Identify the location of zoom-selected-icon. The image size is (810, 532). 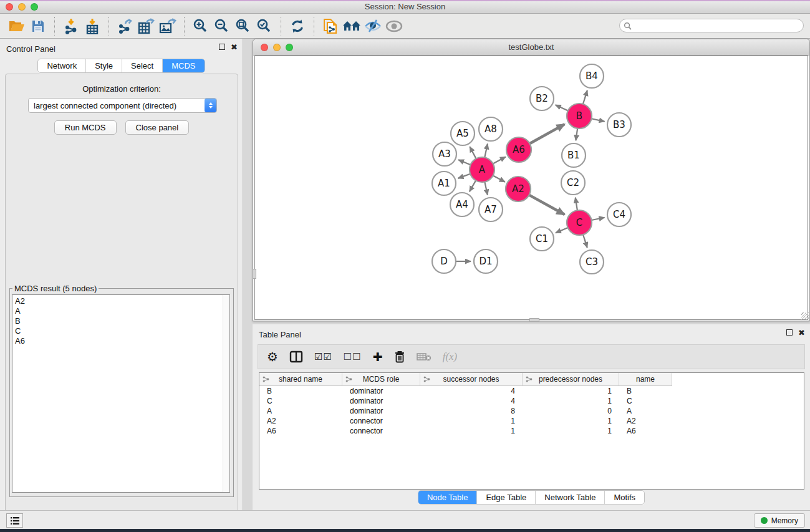
(264, 26).